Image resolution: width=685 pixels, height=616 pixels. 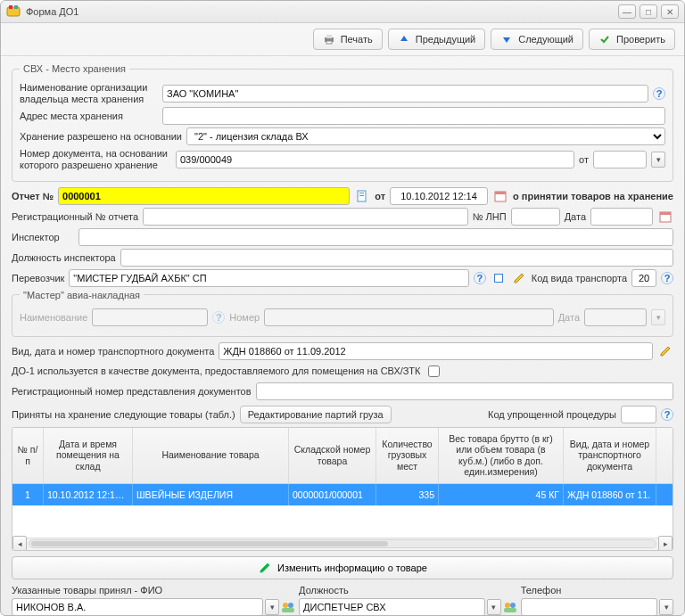 I want to click on svh-legend: СВХ - Место хранения, so click(x=75, y=69).